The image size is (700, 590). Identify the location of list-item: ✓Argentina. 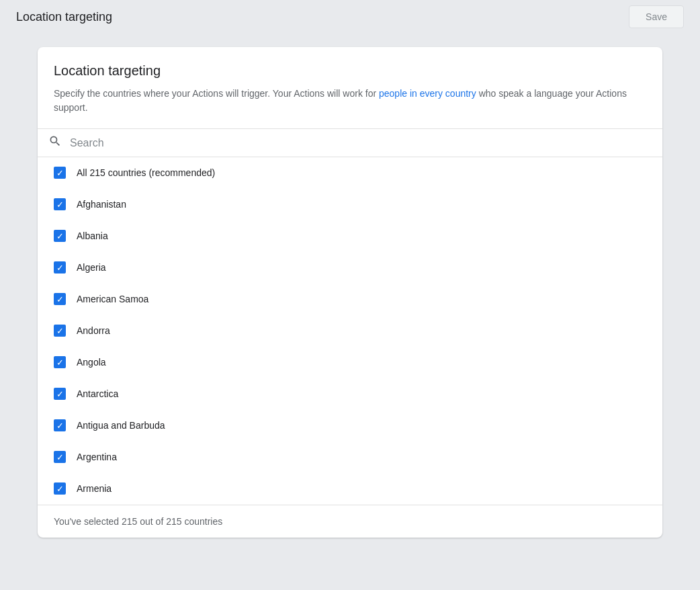
(350, 457).